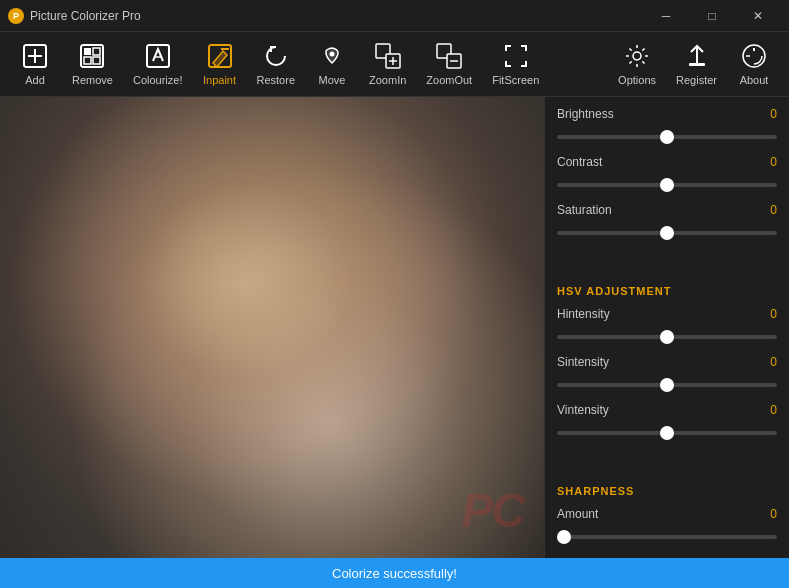  Describe the element at coordinates (667, 173) in the screenshot. I see `contrast-slider-row: Contrast 0` at that location.